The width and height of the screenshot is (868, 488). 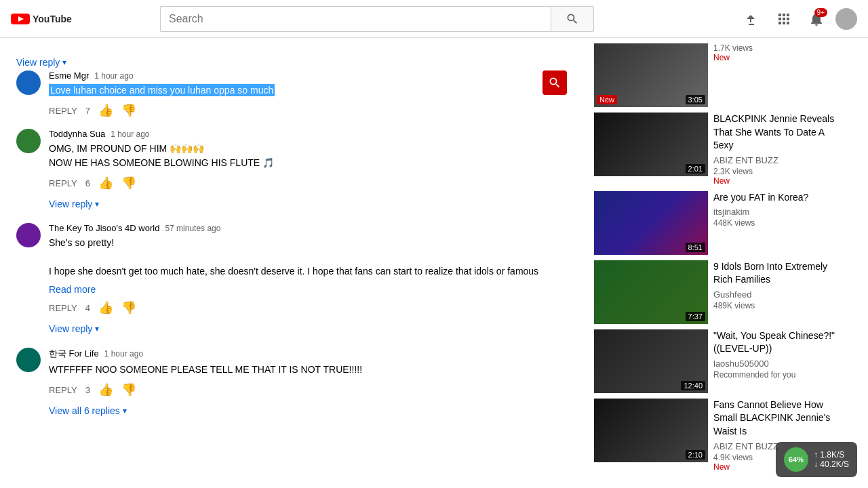 What do you see at coordinates (696, 247) in the screenshot?
I see `duration-badge-3: 8:51` at bounding box center [696, 247].